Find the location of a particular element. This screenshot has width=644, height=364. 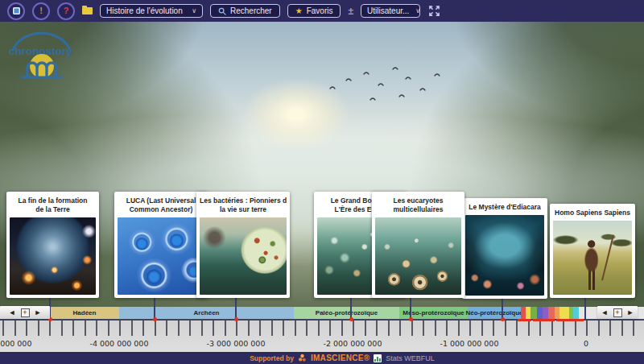

app-button is located at coordinates (16, 11).